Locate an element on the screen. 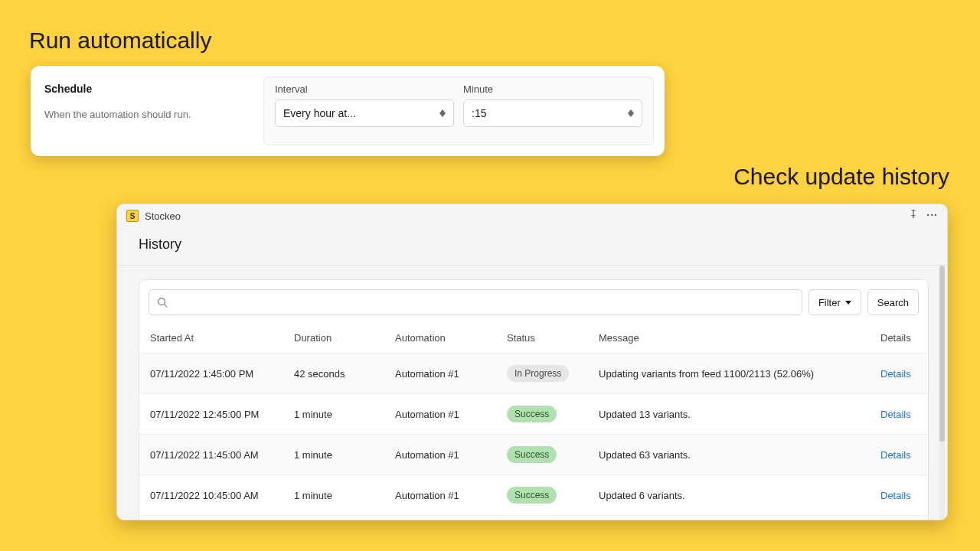 This screenshot has width=980, height=551. cell-started: 07/11/2022 9:45:00 AM is located at coordinates (211, 519).